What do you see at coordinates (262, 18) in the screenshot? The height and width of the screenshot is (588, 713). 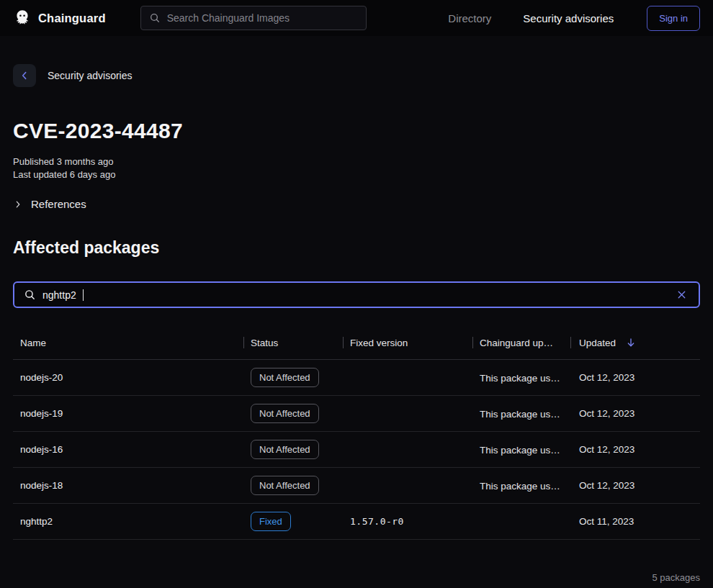 I see `navbar-search-input` at bounding box center [262, 18].